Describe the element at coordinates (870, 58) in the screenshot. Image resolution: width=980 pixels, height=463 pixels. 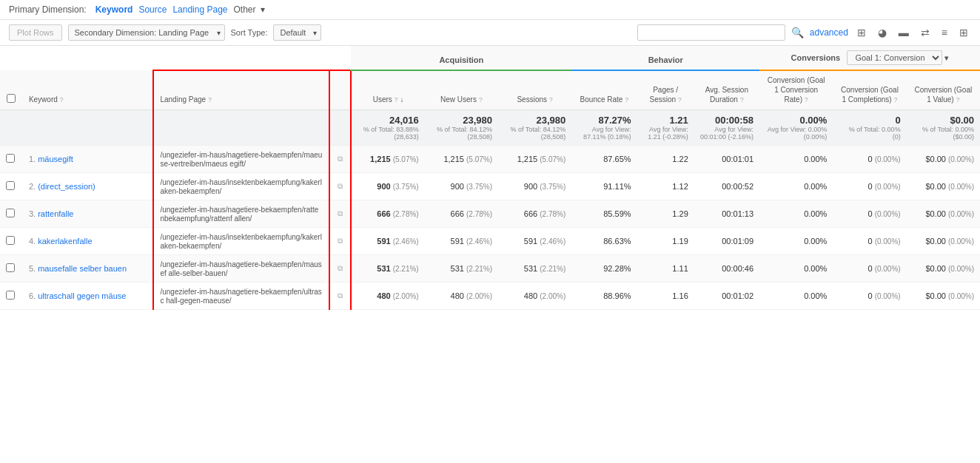
I see `conversions-group-header: Conversions Goal 1: Conversion ▾` at that location.